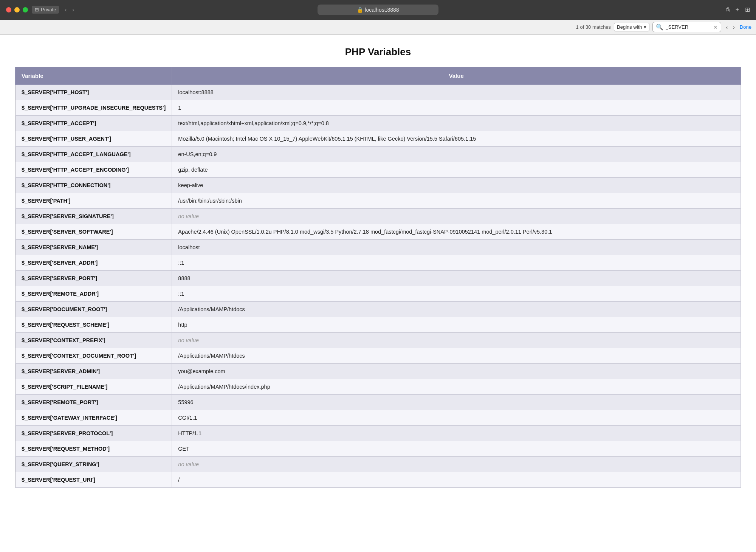  I want to click on begins-with-dropdown: Begins with ▾, so click(631, 27).